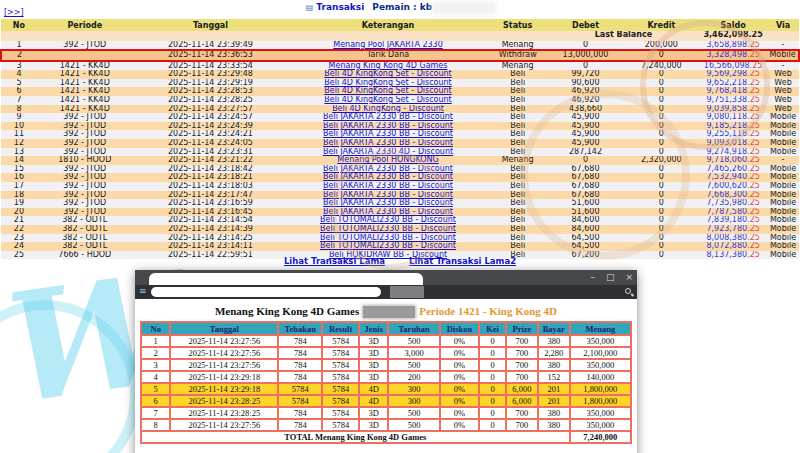  Describe the element at coordinates (600, 353) in the screenshot. I see `popup-cell: 2,100,000` at that location.